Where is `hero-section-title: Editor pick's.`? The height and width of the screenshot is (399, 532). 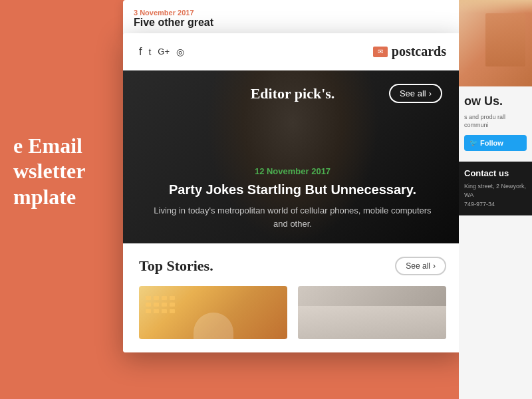 hero-section-title: Editor pick's. is located at coordinates (293, 94).